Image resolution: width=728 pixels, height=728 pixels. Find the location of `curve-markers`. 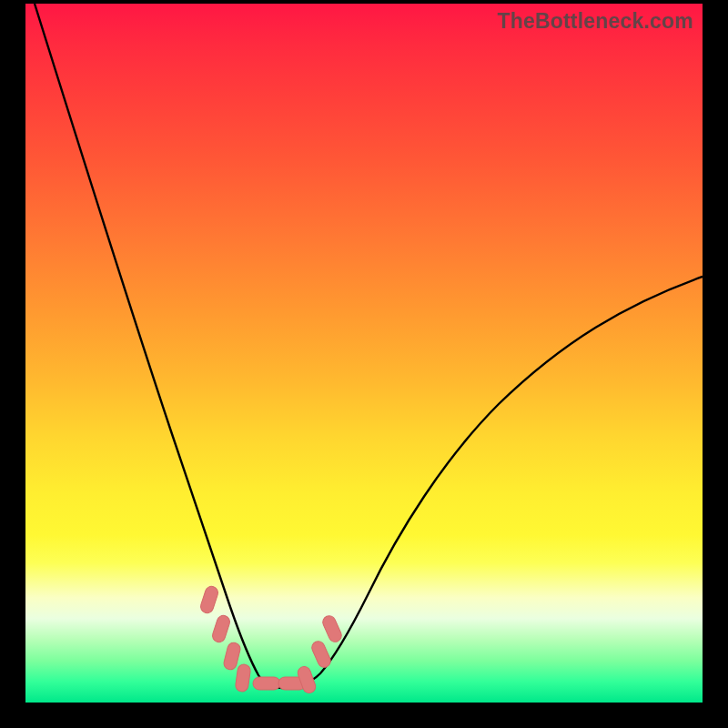

curve-markers is located at coordinates (271, 641).